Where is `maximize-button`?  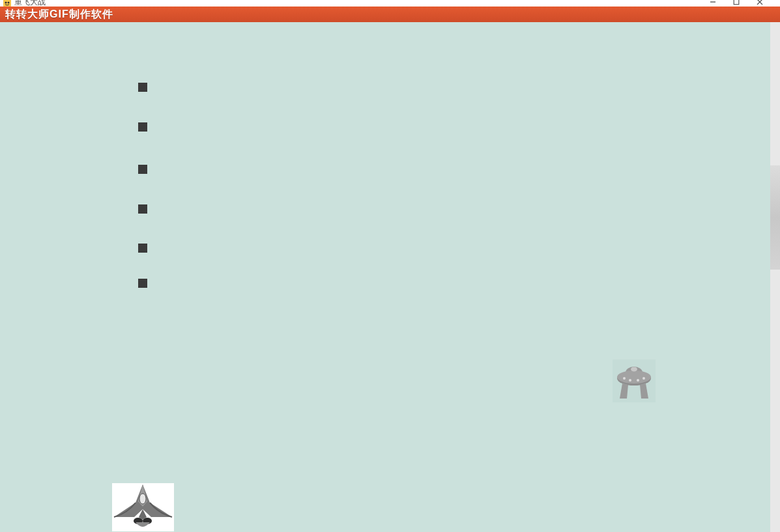 maximize-button is located at coordinates (736, 3).